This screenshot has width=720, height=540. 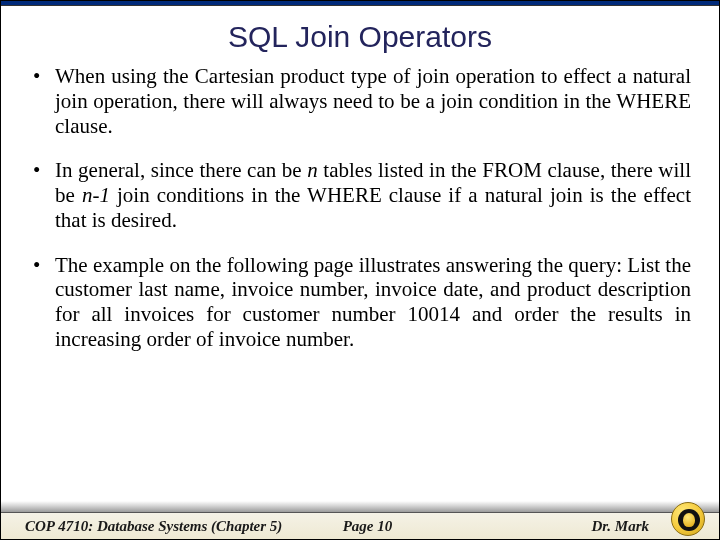 I want to click on footer-course: COP 4710: Database Systems (Chapter 5), so click(x=154, y=526).